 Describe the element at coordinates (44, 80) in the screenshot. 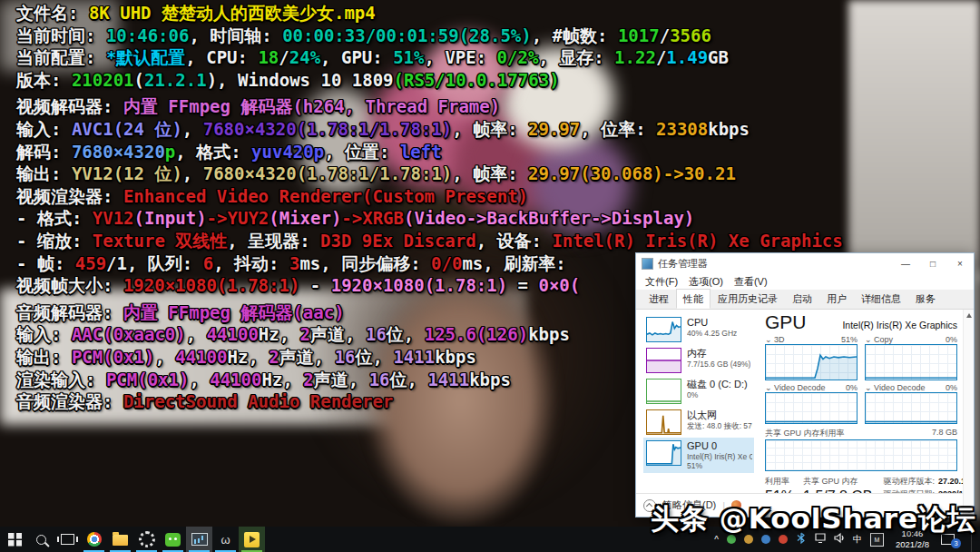

I see `osd-segment: 版本:` at that location.